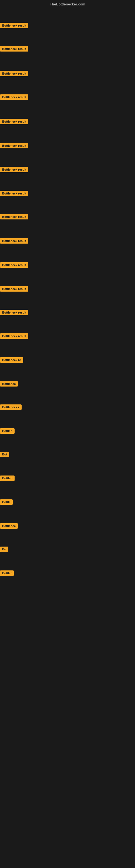 This screenshot has width=135, height=868. What do you see at coordinates (5, 455) in the screenshot?
I see `bottleneck-item-19: Bot` at bounding box center [5, 455].